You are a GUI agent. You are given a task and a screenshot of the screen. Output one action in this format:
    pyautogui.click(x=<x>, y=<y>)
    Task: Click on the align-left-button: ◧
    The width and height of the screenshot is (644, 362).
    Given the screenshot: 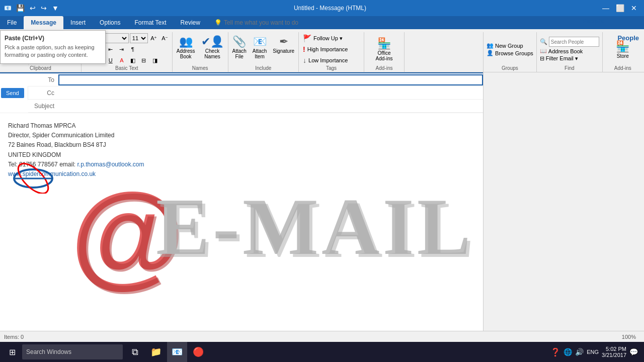 What is the action you would take?
    pyautogui.click(x=133, y=60)
    